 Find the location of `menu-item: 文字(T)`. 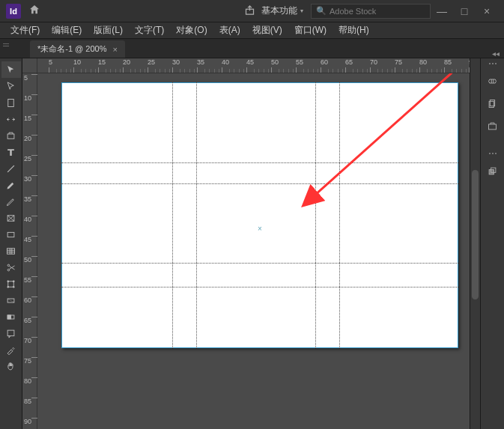

menu-item: 文字(T) is located at coordinates (150, 30).